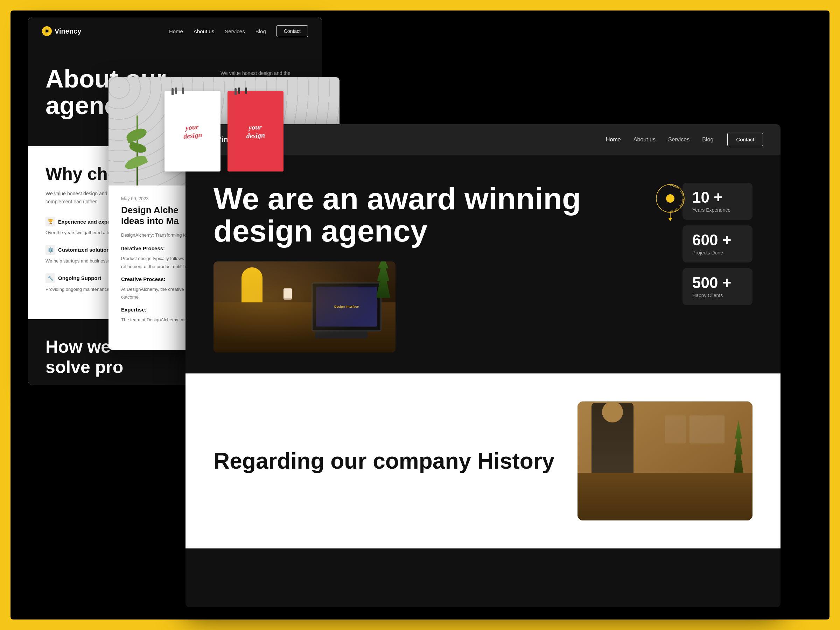 The image size is (840, 630). What do you see at coordinates (256, 131) in the screenshot?
I see `poster-red: yourdesign` at bounding box center [256, 131].